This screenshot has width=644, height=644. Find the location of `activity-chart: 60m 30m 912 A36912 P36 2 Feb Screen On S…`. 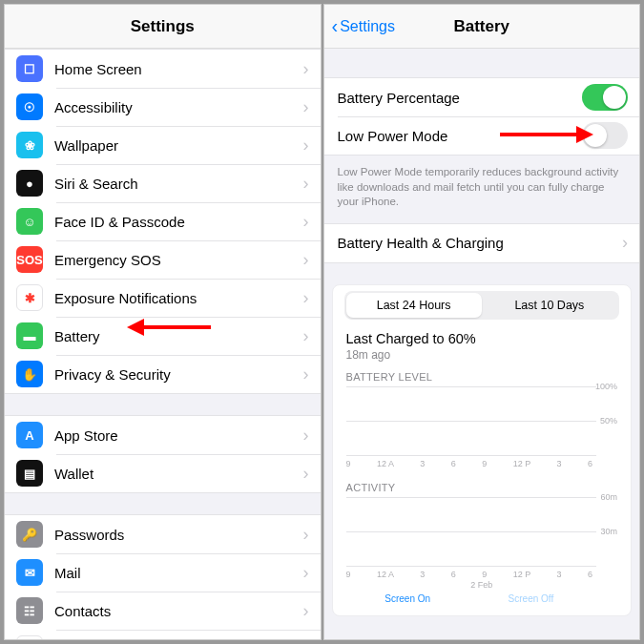

activity-chart: 60m 30m 912 A36912 P36 2 Feb Screen On S… is located at coordinates (483, 556).